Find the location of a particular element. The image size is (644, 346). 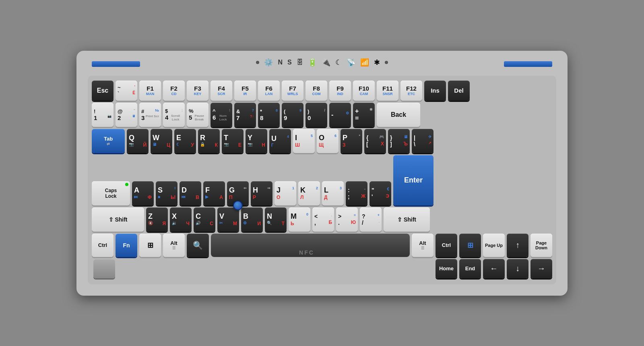

win-right-key: ⊞ is located at coordinates (470, 245).